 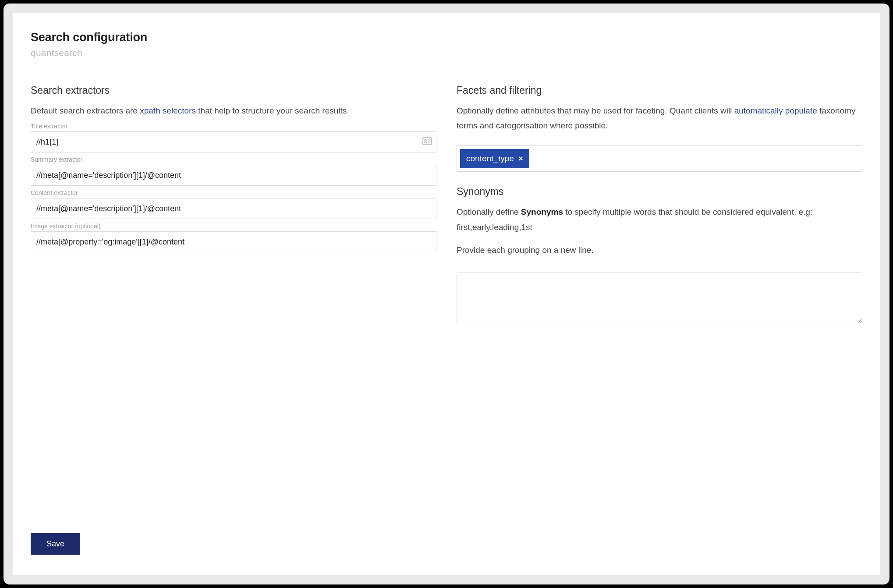 What do you see at coordinates (273, 110) in the screenshot?
I see `extractors-desc-suffix: that help to structure your search resul…` at bounding box center [273, 110].